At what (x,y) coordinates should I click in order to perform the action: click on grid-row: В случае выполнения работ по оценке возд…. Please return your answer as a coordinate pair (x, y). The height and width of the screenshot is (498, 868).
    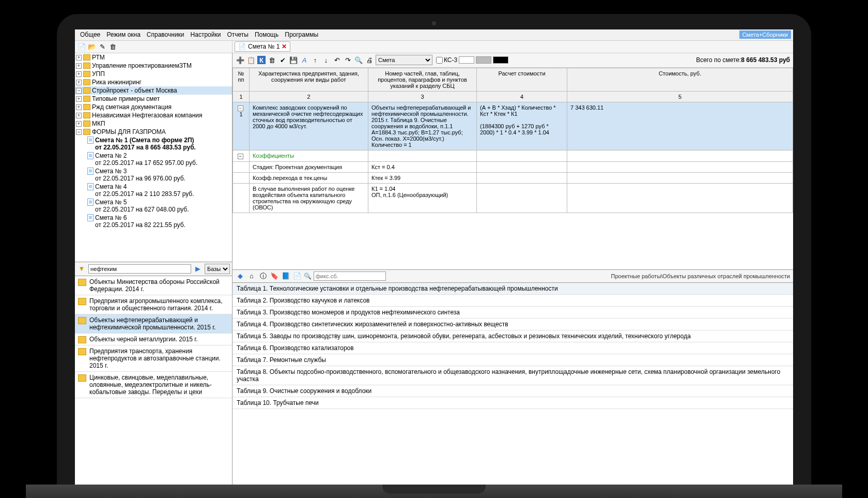
    Looking at the image, I should click on (513, 198).